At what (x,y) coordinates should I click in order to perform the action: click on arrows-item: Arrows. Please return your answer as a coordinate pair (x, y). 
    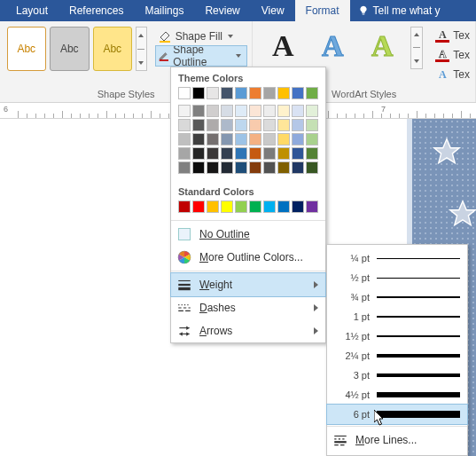
    Looking at the image, I should click on (248, 331).